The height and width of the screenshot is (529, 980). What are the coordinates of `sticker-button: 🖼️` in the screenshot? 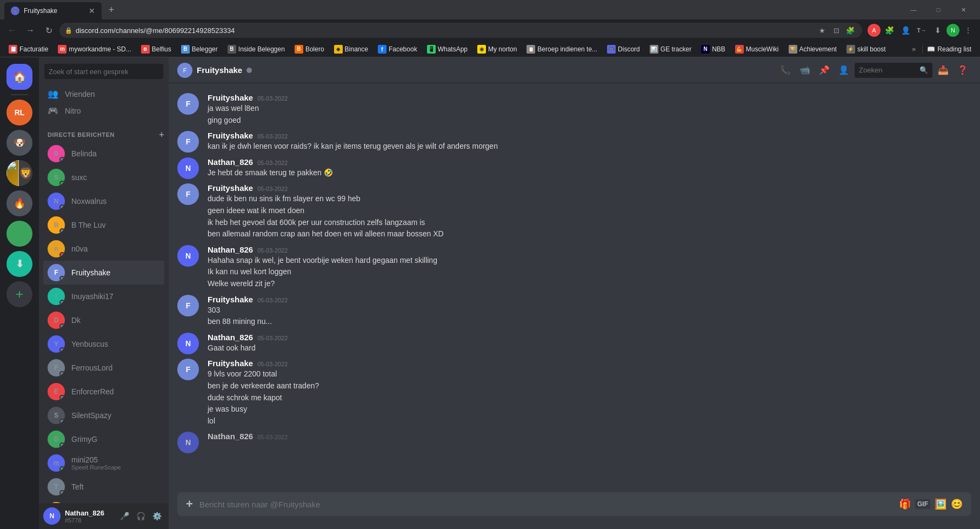 It's located at (941, 504).